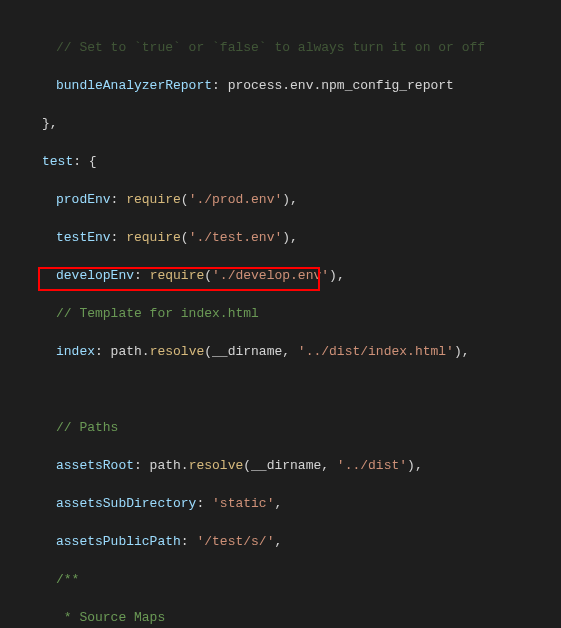  I want to click on code-line: * Source Maps, so click(294, 618).